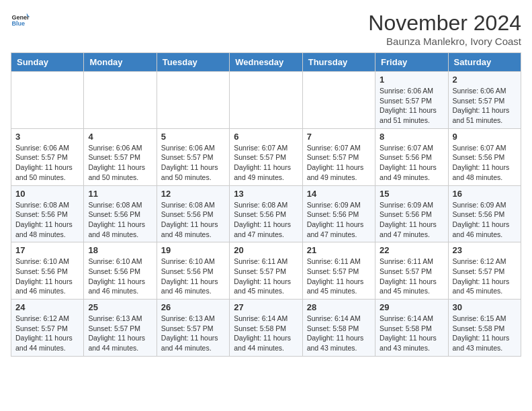  Describe the element at coordinates (48, 62) in the screenshot. I see `col-header-sunday: Sunday` at that location.